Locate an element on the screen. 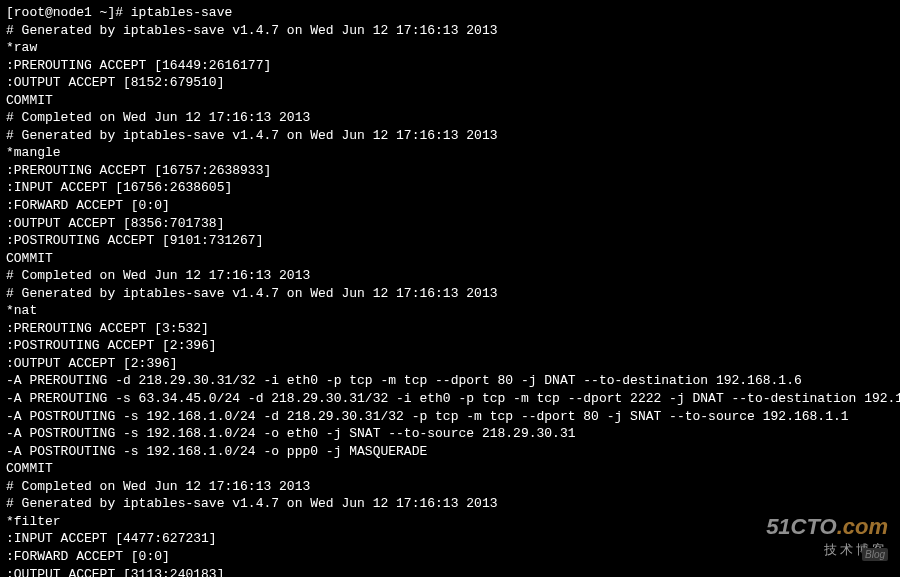 The height and width of the screenshot is (577, 900). output-line: :INPUT ACCEPT [16756:2638605] is located at coordinates (450, 188).